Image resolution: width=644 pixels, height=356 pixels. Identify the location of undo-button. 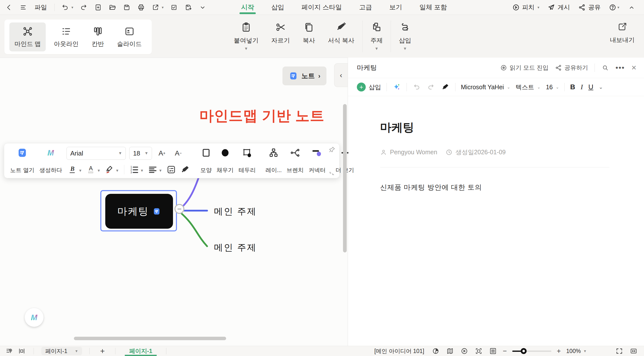
(65, 8).